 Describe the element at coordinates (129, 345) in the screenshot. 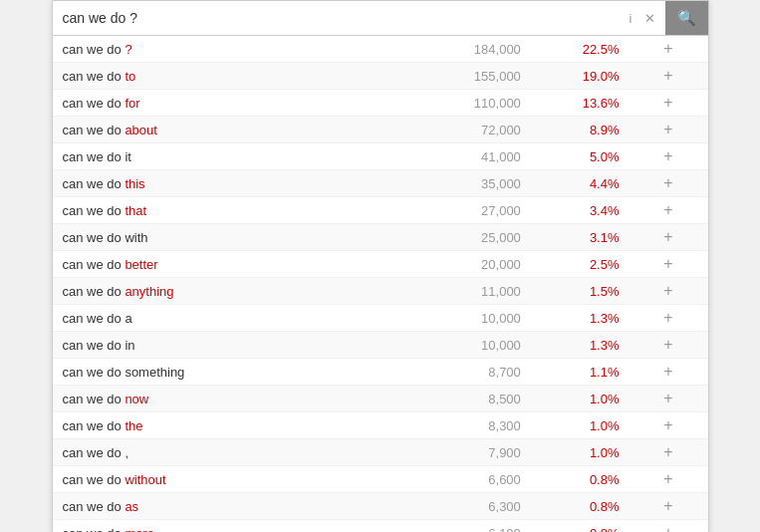

I see `phrase-suffix: in` at that location.